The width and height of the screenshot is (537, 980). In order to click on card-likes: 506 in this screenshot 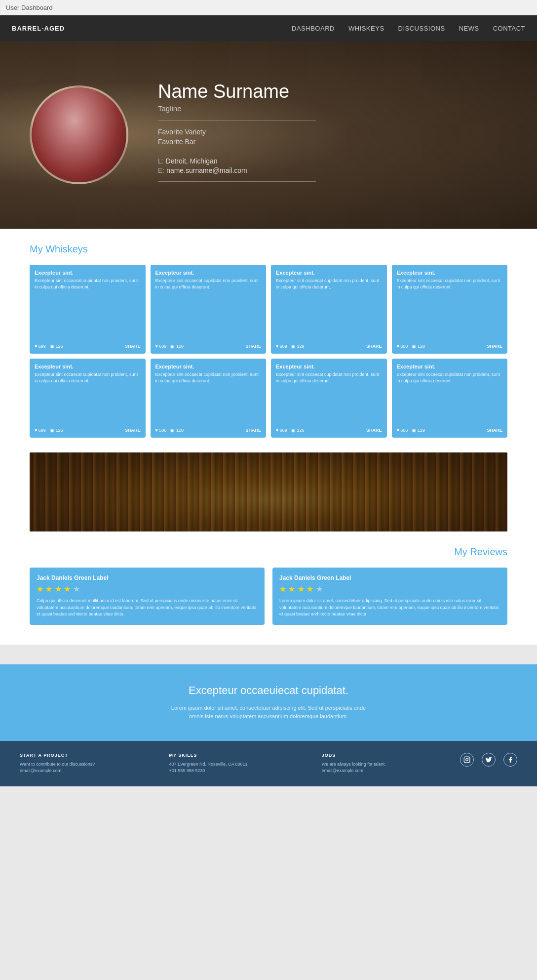, I will do `click(161, 430)`.